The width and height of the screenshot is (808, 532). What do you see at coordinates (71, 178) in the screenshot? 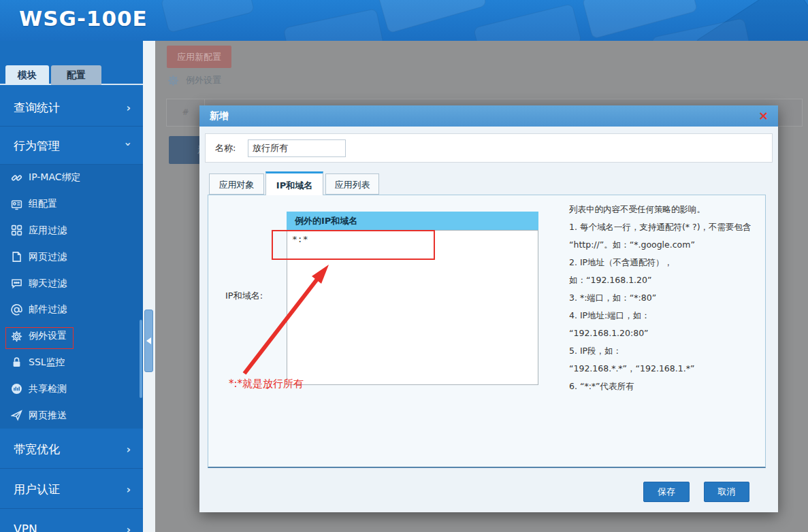
I see `sidebar-item-ip-mac-binding: IP-MAC绑定` at bounding box center [71, 178].